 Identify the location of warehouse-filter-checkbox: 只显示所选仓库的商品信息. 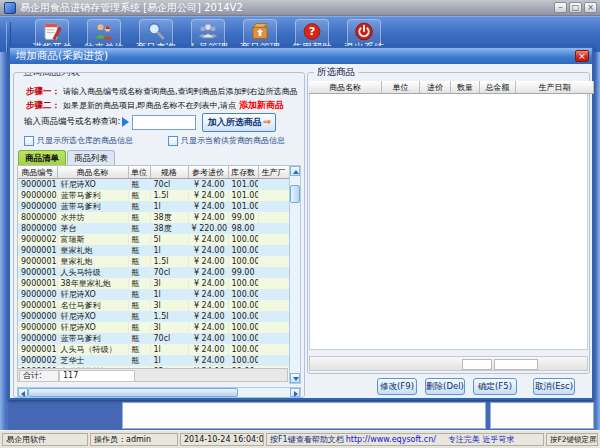
(78, 140).